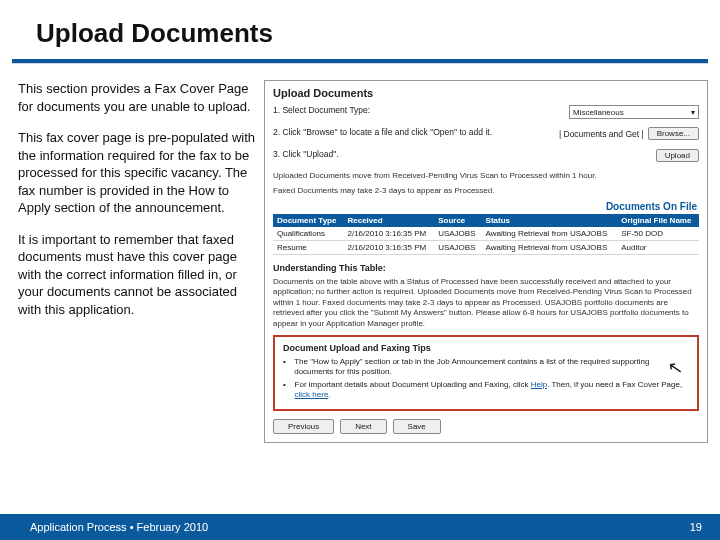  What do you see at coordinates (696, 527) in the screenshot?
I see `page-number: 19` at bounding box center [696, 527].